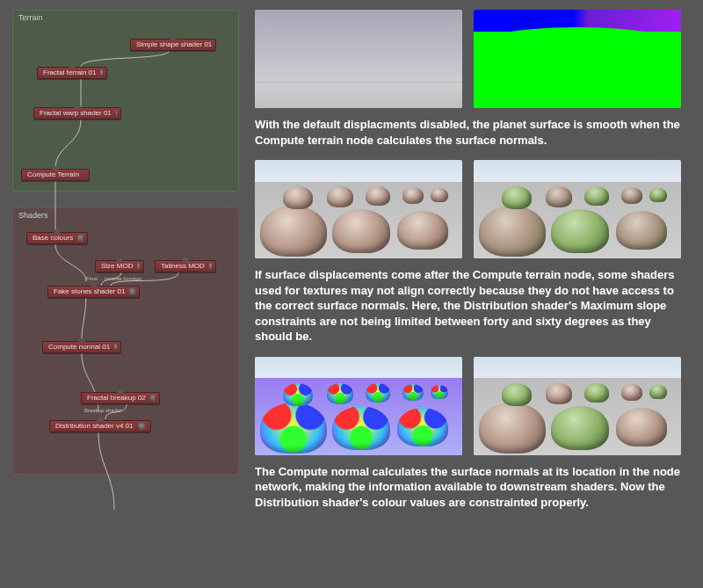 This screenshot has height=588, width=703. Describe the element at coordinates (72, 73) in the screenshot. I see `node-fractal-terrain: Fractal terrain 01` at that location.